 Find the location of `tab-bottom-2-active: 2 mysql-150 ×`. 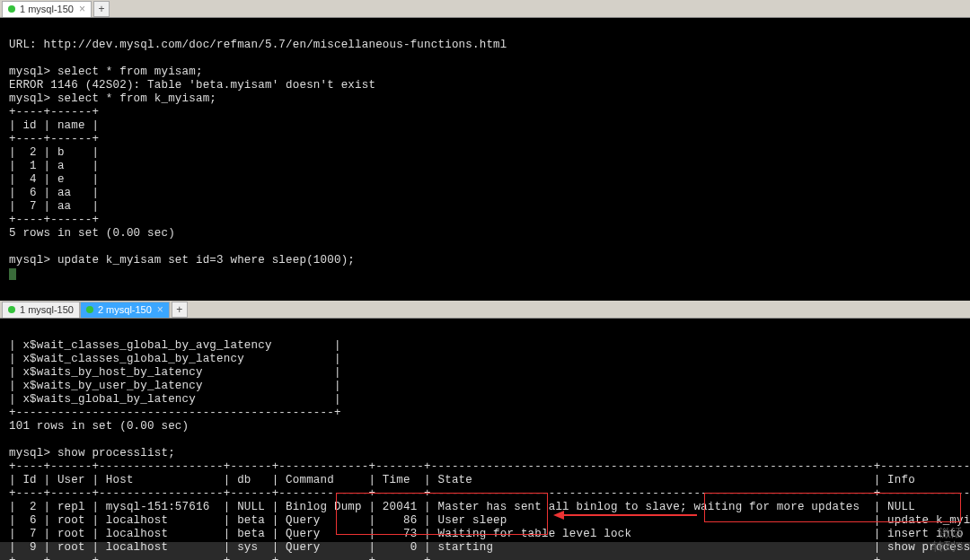

tab-bottom-2-active: 2 mysql-150 × is located at coordinates (125, 310).